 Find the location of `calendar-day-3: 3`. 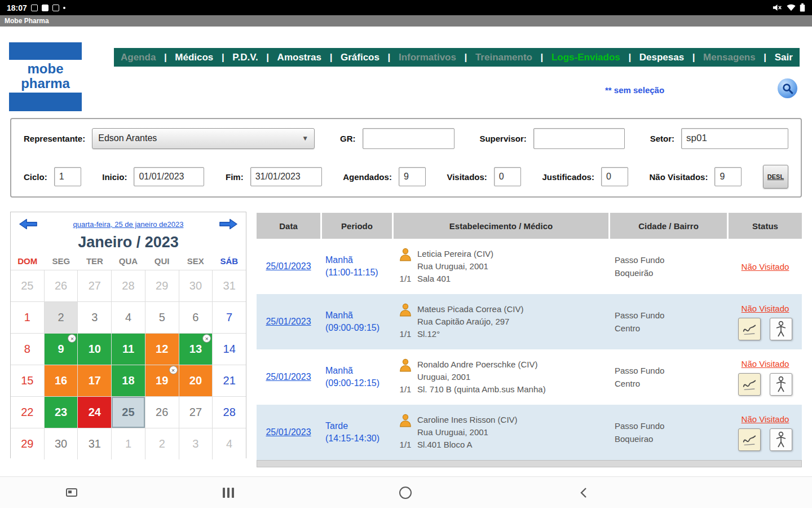

calendar-day-3: 3 is located at coordinates (95, 317).